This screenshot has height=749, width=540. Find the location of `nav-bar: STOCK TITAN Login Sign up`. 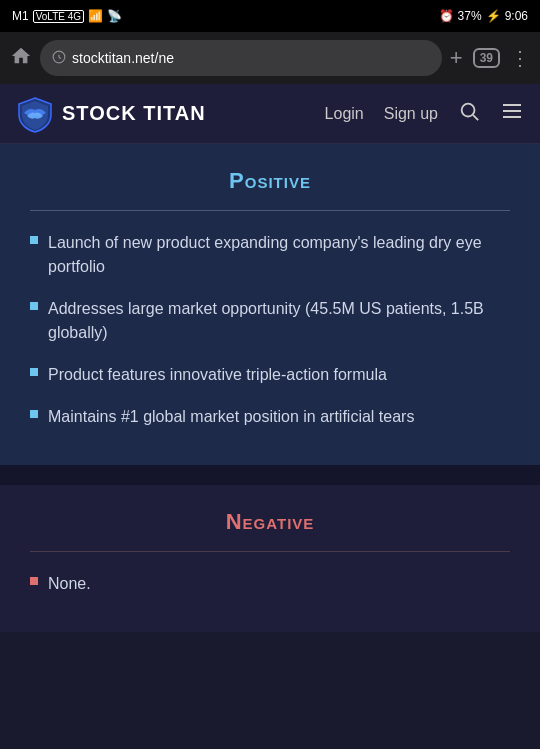

nav-bar: STOCK TITAN Login Sign up is located at coordinates (270, 114).